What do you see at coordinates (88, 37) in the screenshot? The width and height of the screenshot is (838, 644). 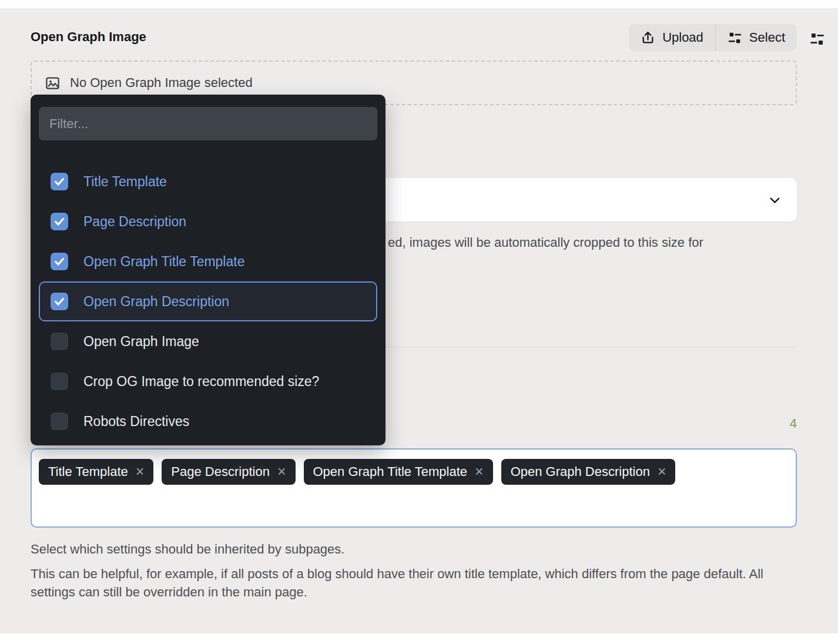 I see `og-image-field-label: Open Graph Image` at bounding box center [88, 37].